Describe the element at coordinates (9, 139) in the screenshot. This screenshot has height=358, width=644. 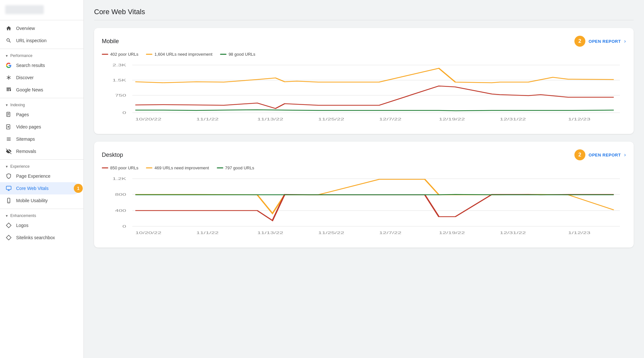
I see `sitemap-icon` at that location.